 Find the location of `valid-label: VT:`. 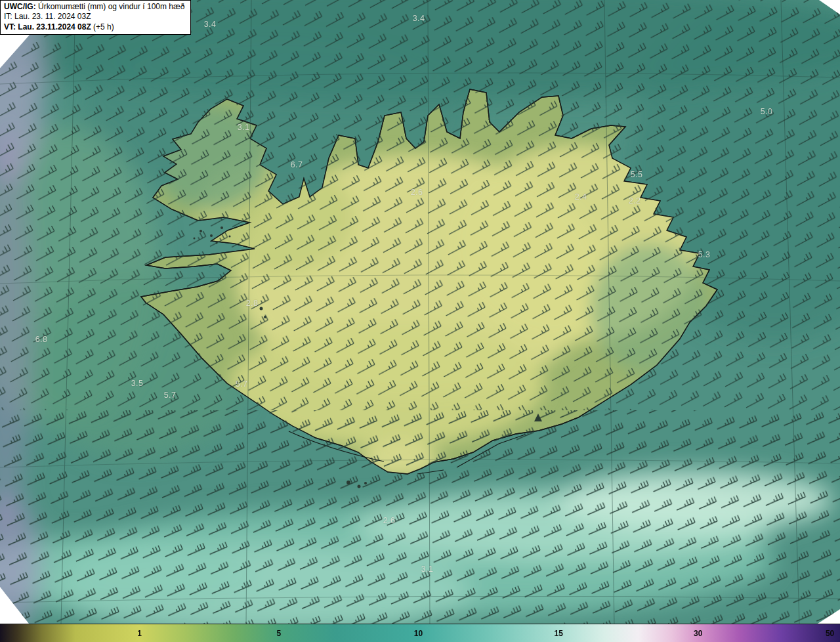

valid-label: VT: is located at coordinates (10, 27).